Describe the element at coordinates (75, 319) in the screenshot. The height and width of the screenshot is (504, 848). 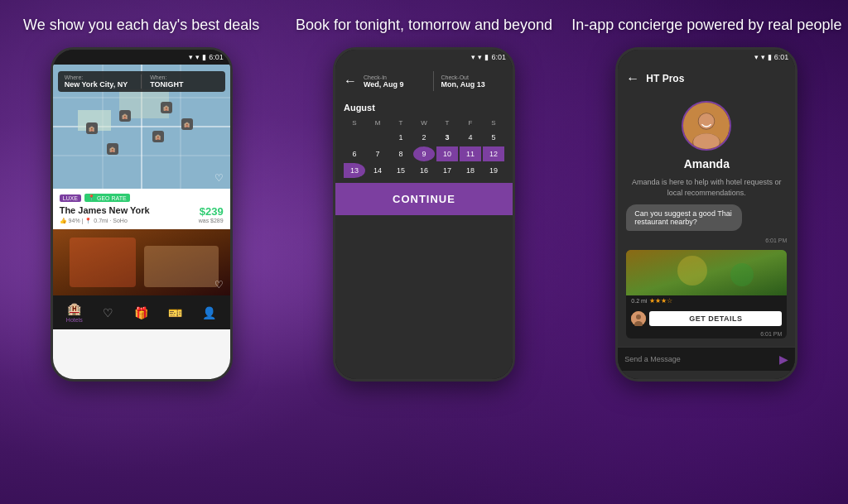
I see `nav-hotels-label: Hotels` at that location.